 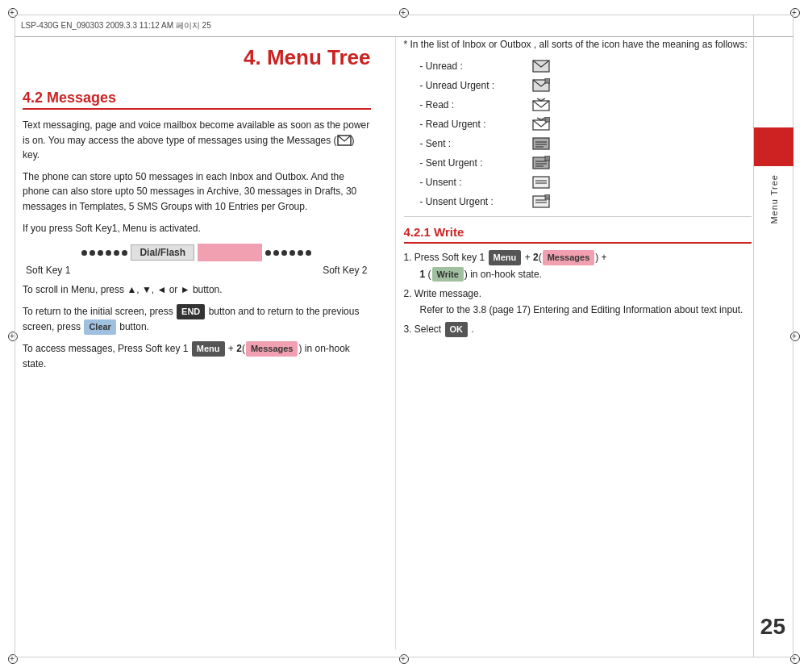 I want to click on header-bar: LSP-430G EN_090303 2009.3.3 11:12 AM 페이지…, so click(x=404, y=26).